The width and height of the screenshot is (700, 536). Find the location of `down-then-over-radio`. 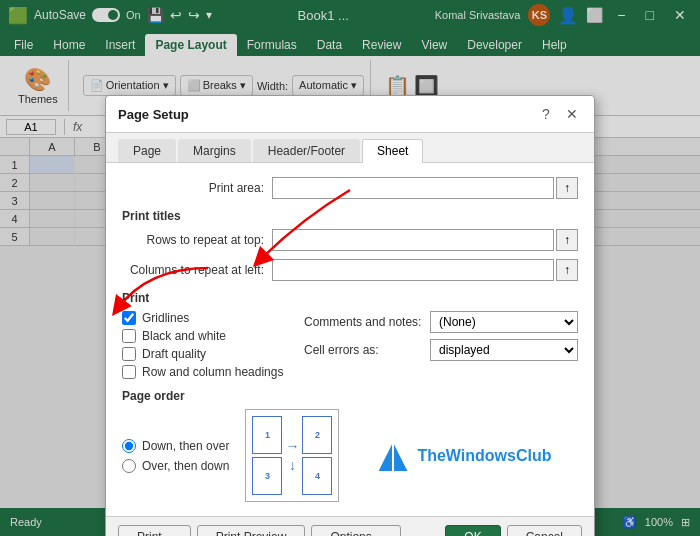

down-then-over-radio is located at coordinates (129, 446).